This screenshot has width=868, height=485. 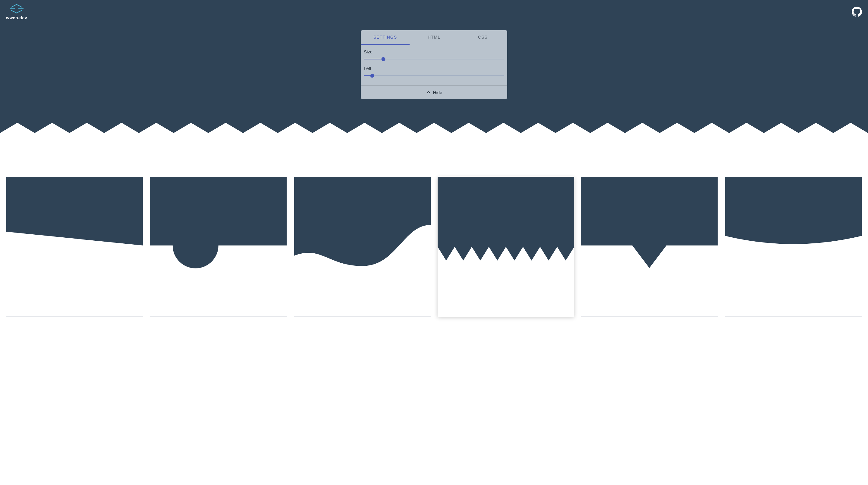 I want to click on card-triangle, so click(x=650, y=247).